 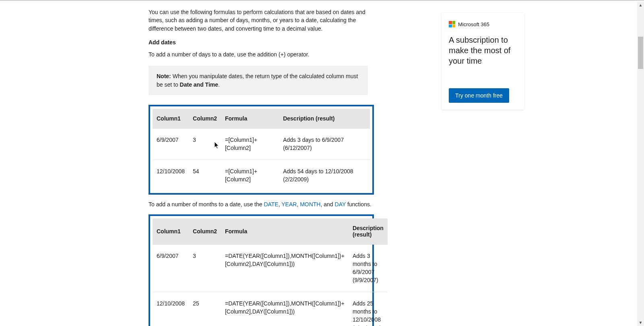 What do you see at coordinates (206, 204) in the screenshot?
I see `text: To add a number of months to a date, use…` at bounding box center [206, 204].